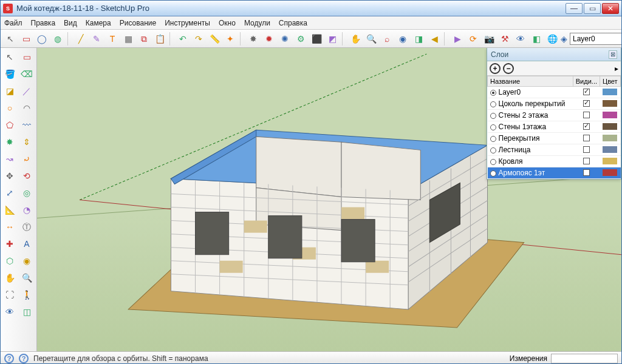 The image size is (622, 364). Describe the element at coordinates (554, 104) in the screenshot. I see `layer-row: Цоколь перекрытий` at that location.